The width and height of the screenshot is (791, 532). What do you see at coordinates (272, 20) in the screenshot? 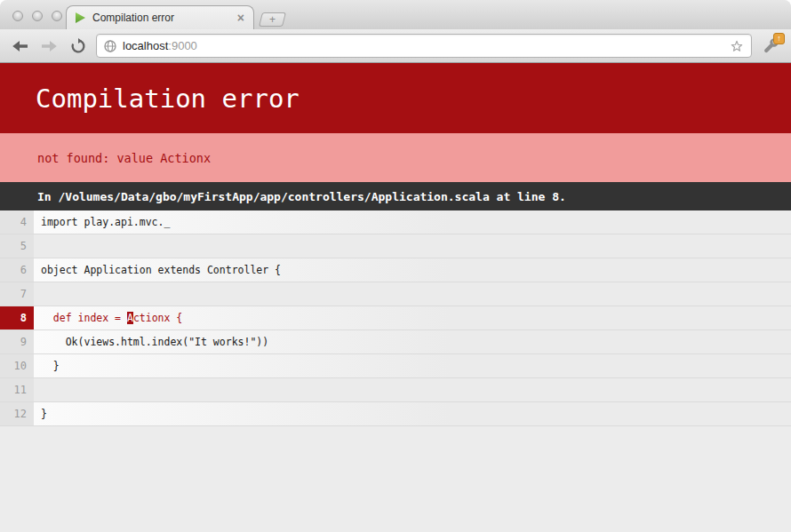
I see `plus-icon: +` at bounding box center [272, 20].